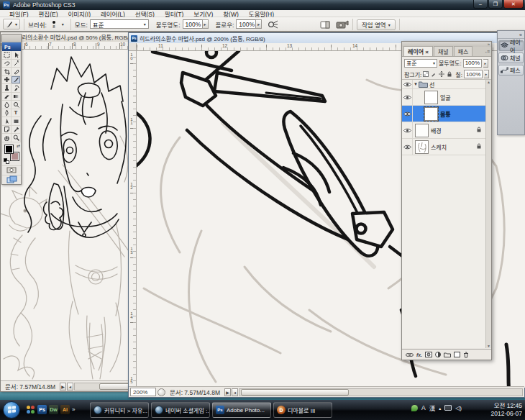  Describe the element at coordinates (145, 14) in the screenshot. I see `menu-select: 선택(S)` at that location.